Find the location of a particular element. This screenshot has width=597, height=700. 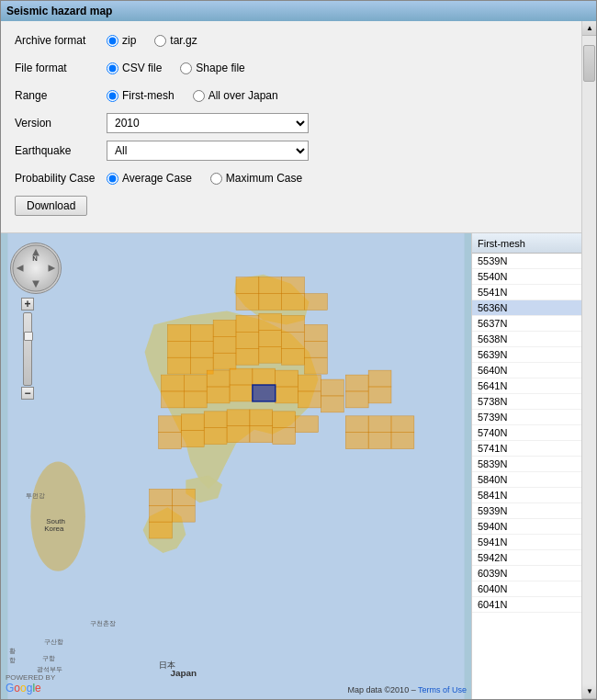

probability-average-radio is located at coordinates (112, 178).